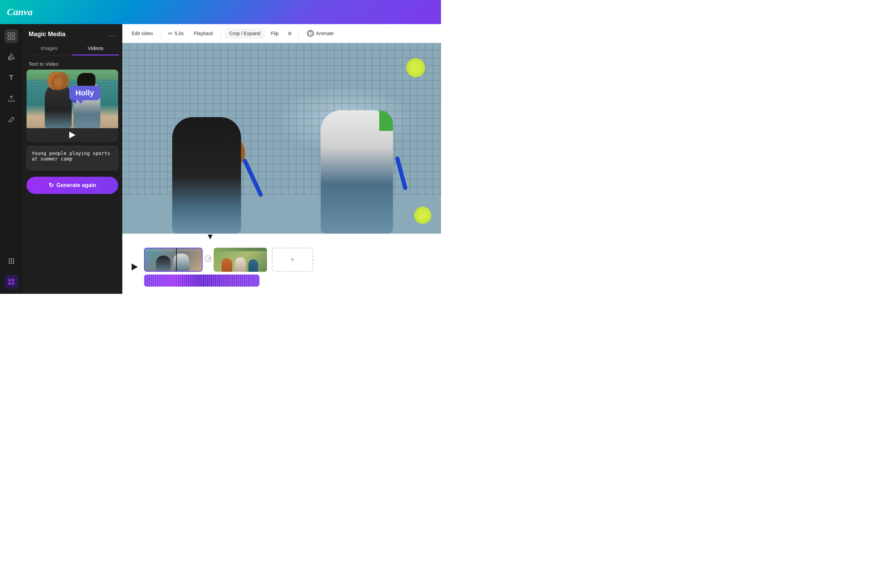 This screenshot has width=882, height=588. What do you see at coordinates (176, 34) in the screenshot?
I see `scissors-button: ✂ 5.0s` at bounding box center [176, 34].